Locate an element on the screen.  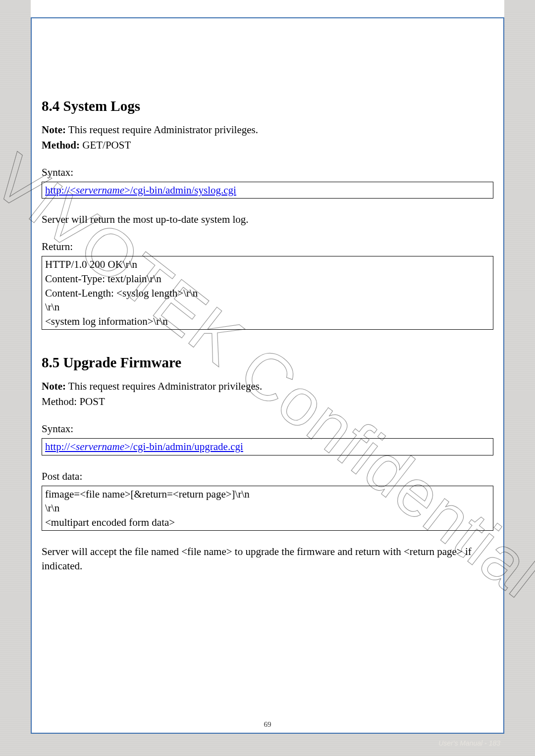
sec84-return-box: HTTP/1.0 200 OK\r\n Content-Type: text/p… is located at coordinates (268, 293).